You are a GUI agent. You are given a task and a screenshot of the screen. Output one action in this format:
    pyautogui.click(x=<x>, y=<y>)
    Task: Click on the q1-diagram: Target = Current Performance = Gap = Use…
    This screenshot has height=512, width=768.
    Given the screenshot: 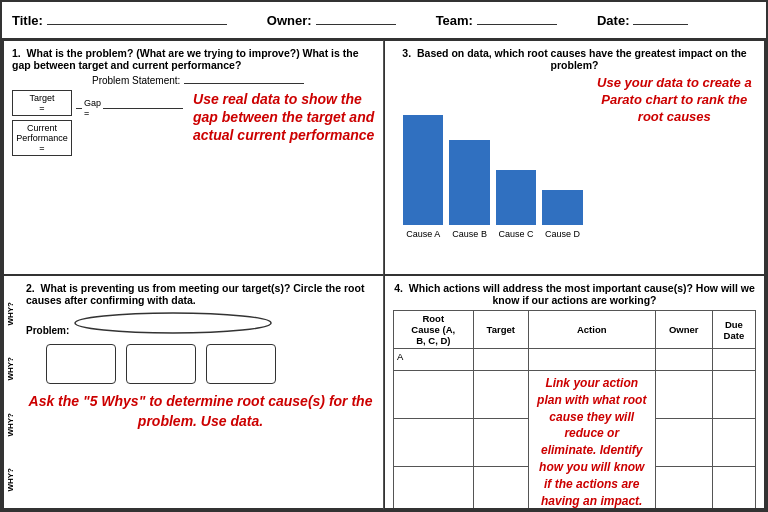 What is the action you would take?
    pyautogui.click(x=194, y=123)
    